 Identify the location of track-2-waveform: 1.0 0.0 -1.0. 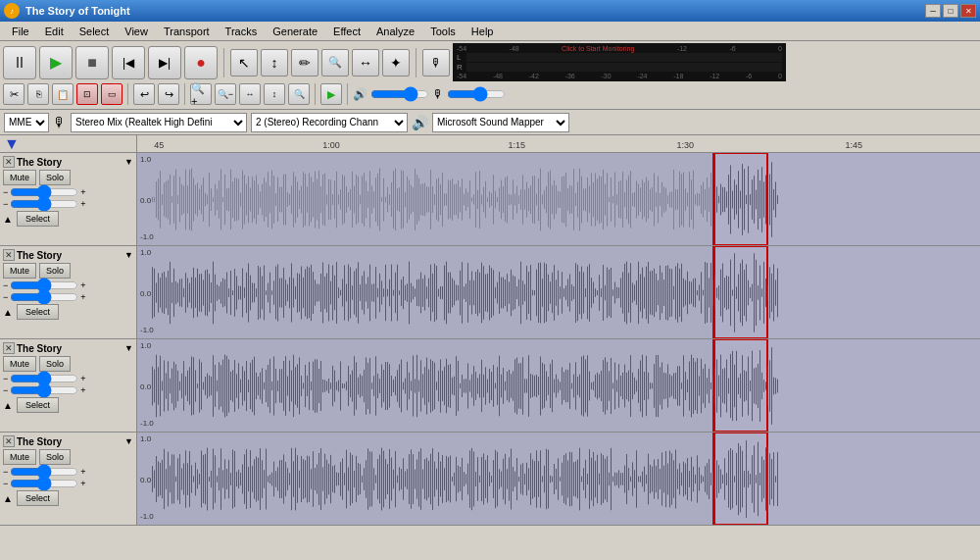
(559, 292).